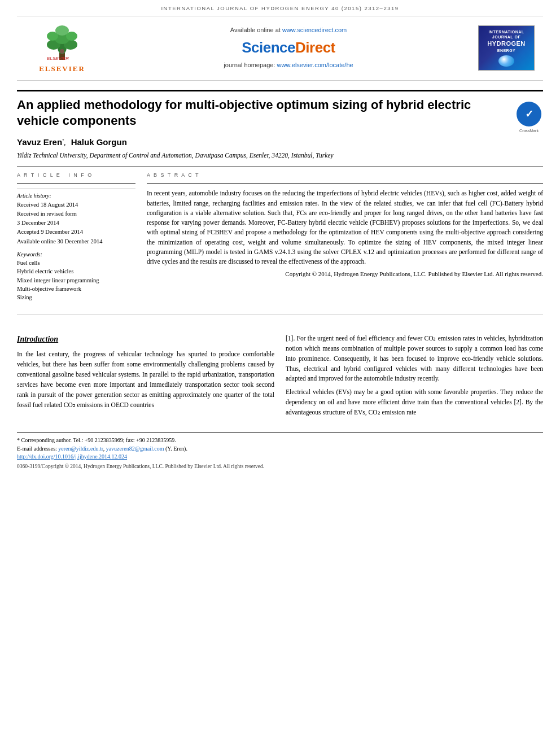 The height and width of the screenshot is (747, 560). What do you see at coordinates (76, 242) in the screenshot?
I see `available-online: Available online 30 December 2014` at bounding box center [76, 242].